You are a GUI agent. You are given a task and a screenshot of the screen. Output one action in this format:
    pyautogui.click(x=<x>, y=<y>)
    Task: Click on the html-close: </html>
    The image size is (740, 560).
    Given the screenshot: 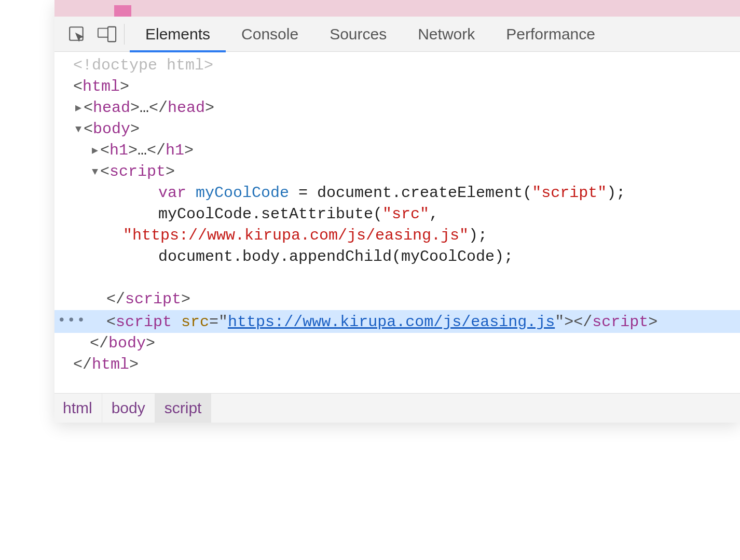 What is the action you would take?
    pyautogui.click(x=398, y=365)
    